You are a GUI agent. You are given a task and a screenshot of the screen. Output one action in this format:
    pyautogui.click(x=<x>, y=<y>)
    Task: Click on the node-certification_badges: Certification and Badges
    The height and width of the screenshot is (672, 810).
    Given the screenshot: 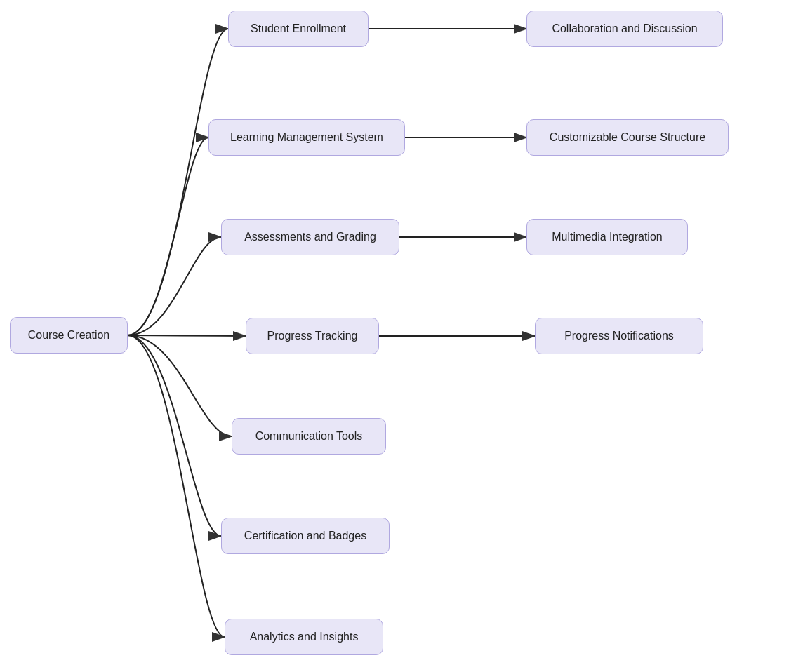 What is the action you would take?
    pyautogui.click(x=305, y=536)
    